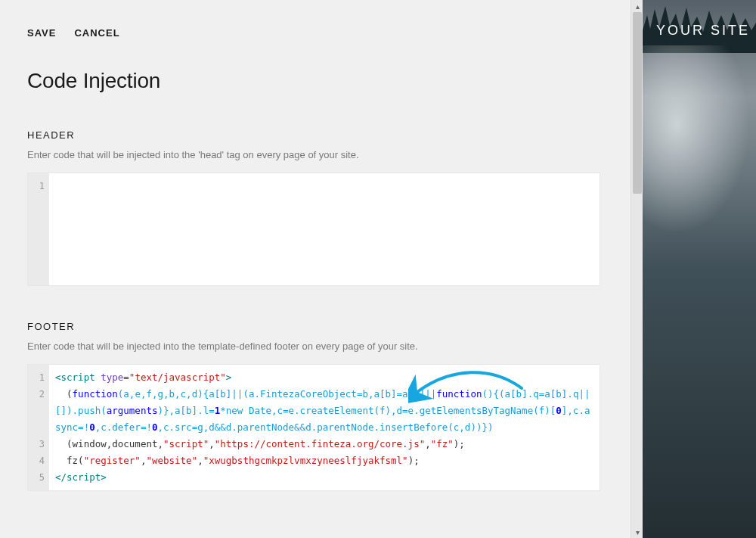  What do you see at coordinates (325, 427) in the screenshot?
I see `tok: ,c.src=g,d&&d.parentNode&&d.parentNode.i…` at bounding box center [325, 427].